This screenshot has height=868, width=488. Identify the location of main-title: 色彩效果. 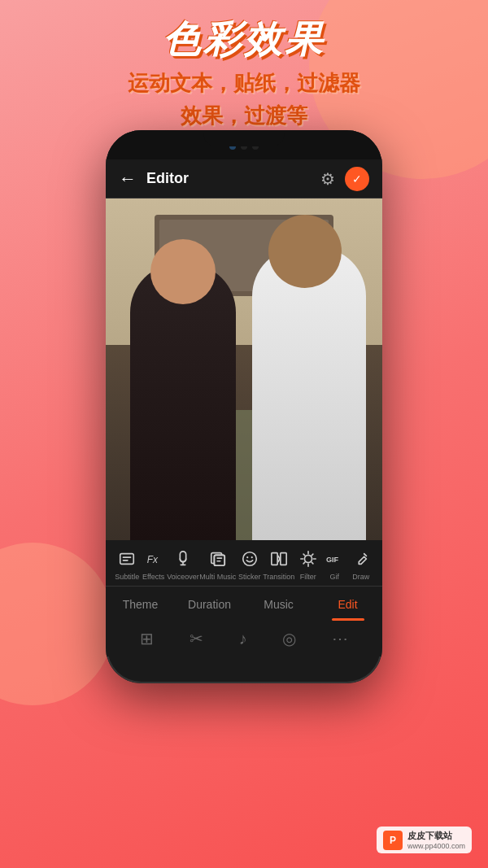
(244, 40).